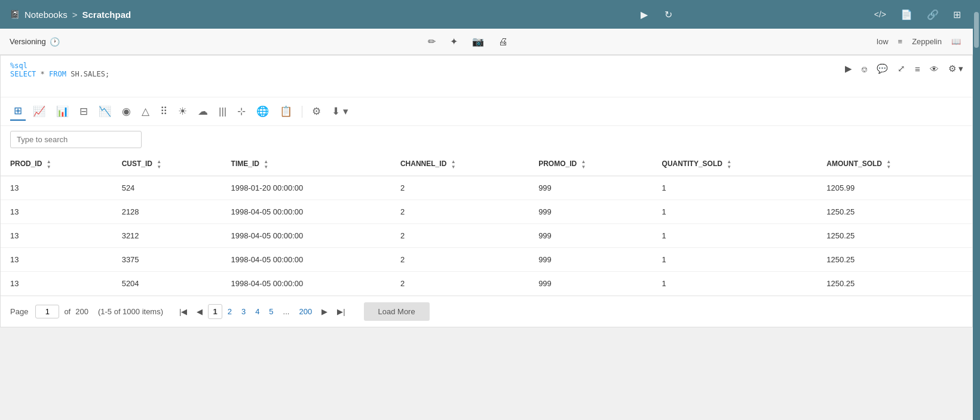 Image resolution: width=980 pixels, height=420 pixels. Describe the element at coordinates (19, 312) in the screenshot. I see `page-label: Page` at that location.